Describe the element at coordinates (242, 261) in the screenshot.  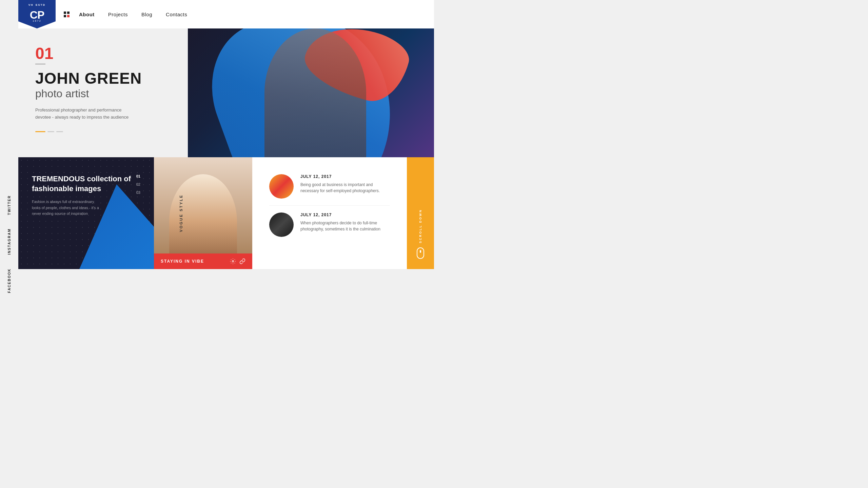
I see `caption-link-icon` at that location.